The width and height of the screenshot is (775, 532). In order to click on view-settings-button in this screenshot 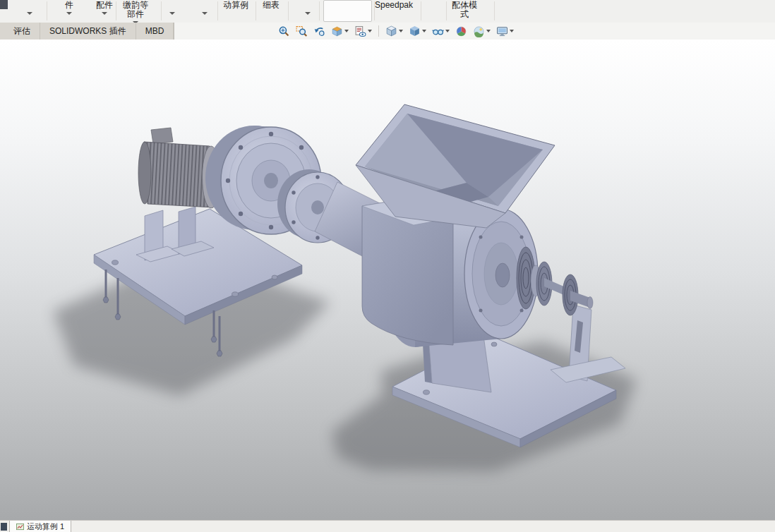, I will do `click(505, 31)`.